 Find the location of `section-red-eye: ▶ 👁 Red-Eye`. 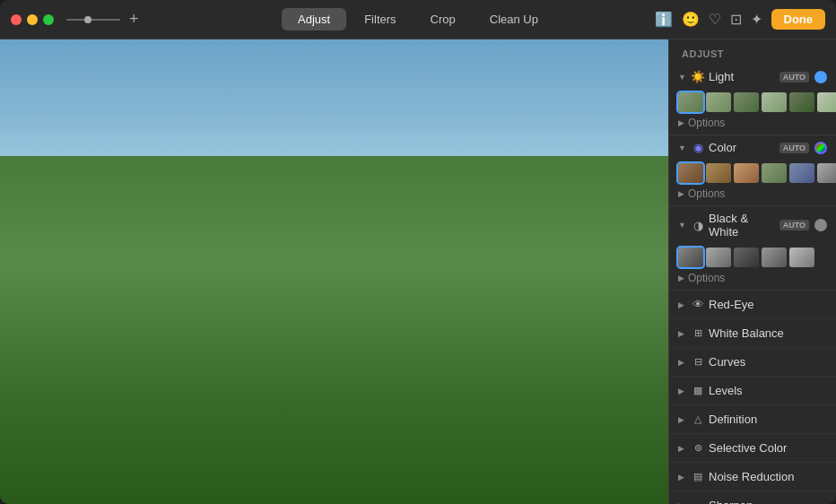

section-red-eye: ▶ 👁 Red-Eye is located at coordinates (753, 305).